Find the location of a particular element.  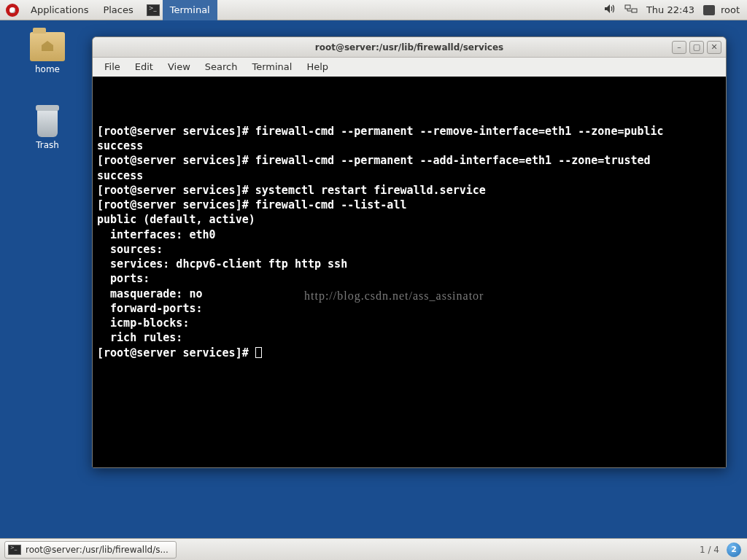

folder-icon is located at coordinates (47, 47).